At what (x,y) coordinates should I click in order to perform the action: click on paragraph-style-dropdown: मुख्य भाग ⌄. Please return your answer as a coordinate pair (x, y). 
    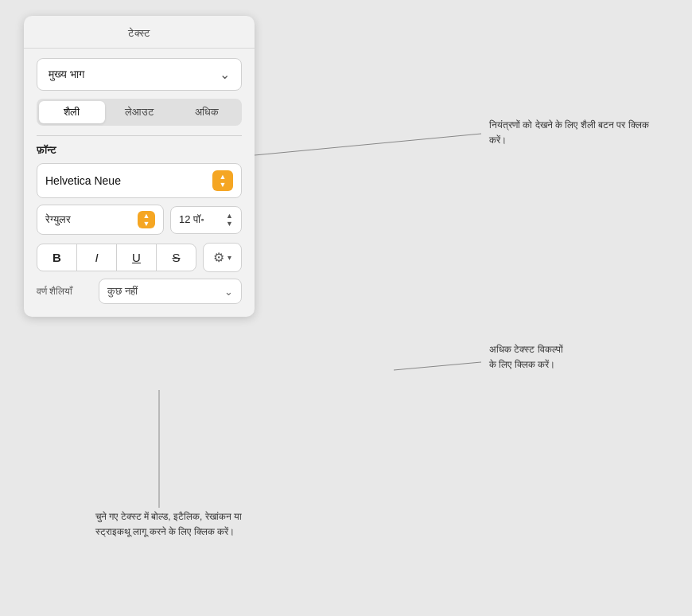
    Looking at the image, I should click on (139, 75).